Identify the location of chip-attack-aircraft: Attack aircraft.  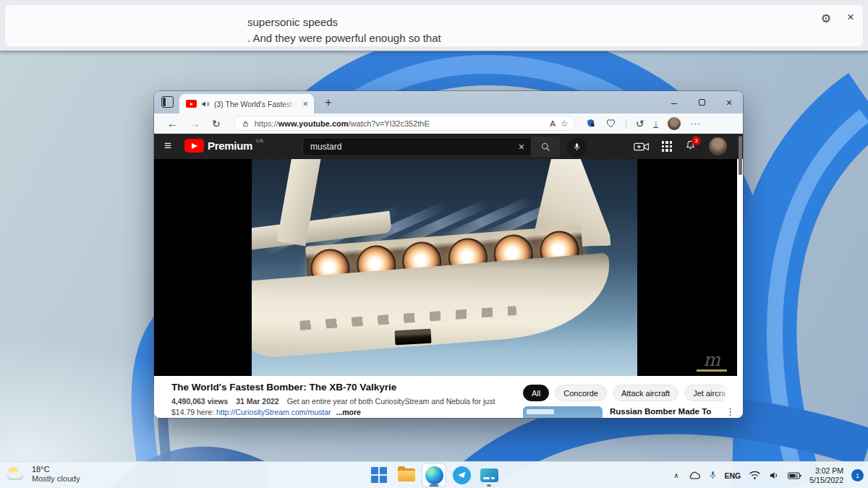
(645, 393).